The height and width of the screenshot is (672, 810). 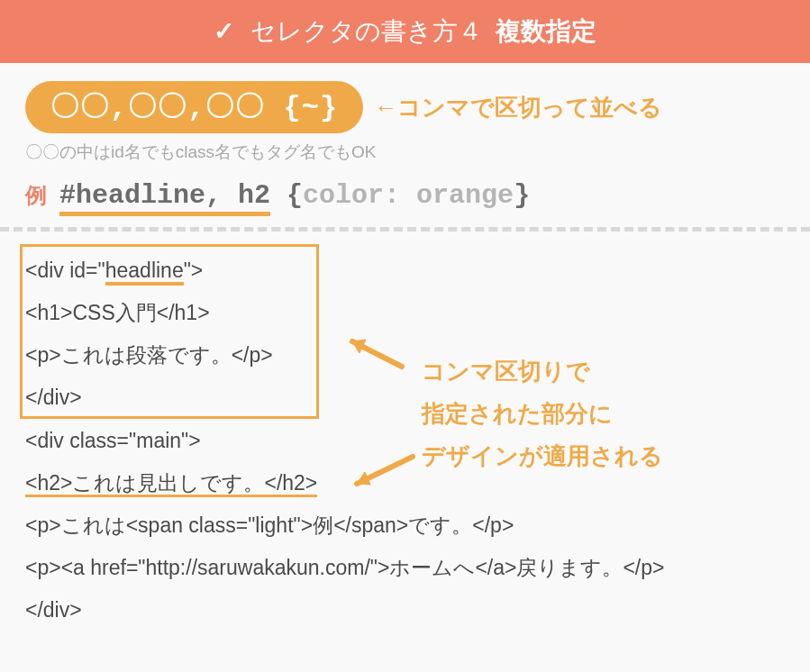 What do you see at coordinates (144, 272) in the screenshot?
I see `code-underline-headline: headline` at bounding box center [144, 272].